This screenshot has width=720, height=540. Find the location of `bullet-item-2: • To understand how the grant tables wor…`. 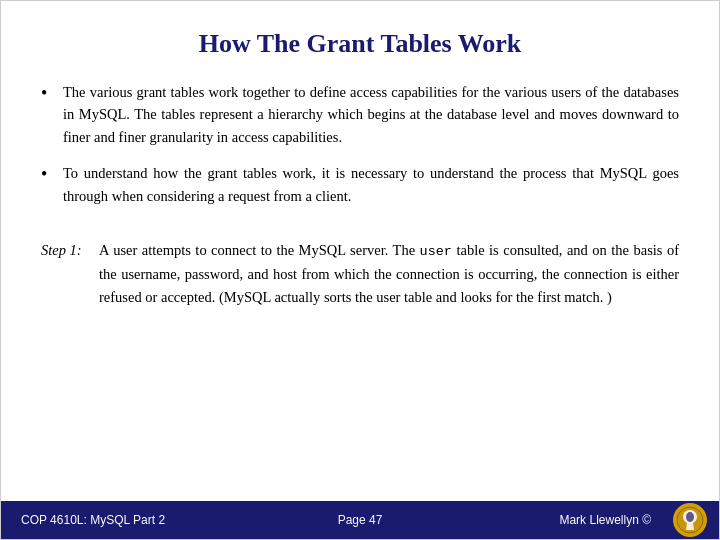

bullet-item-2: • To understand how the grant tables wor… is located at coordinates (360, 184).